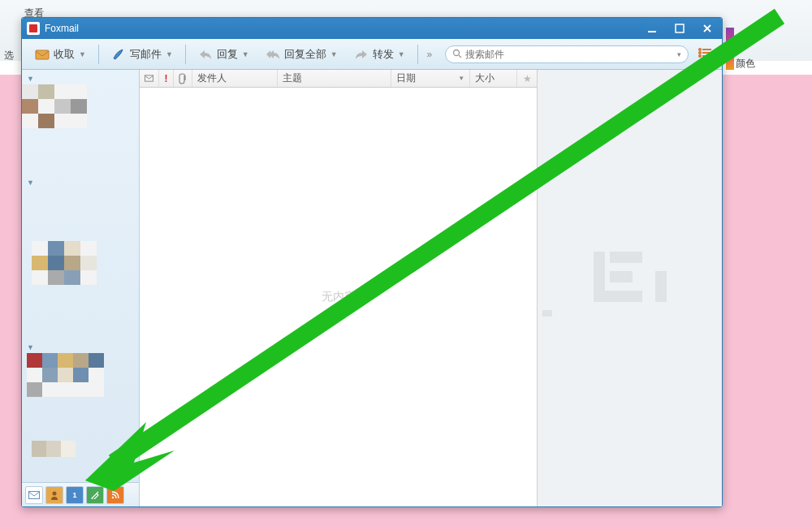  Describe the element at coordinates (54, 495) in the screenshot. I see `contacts-tab-icon` at that location.